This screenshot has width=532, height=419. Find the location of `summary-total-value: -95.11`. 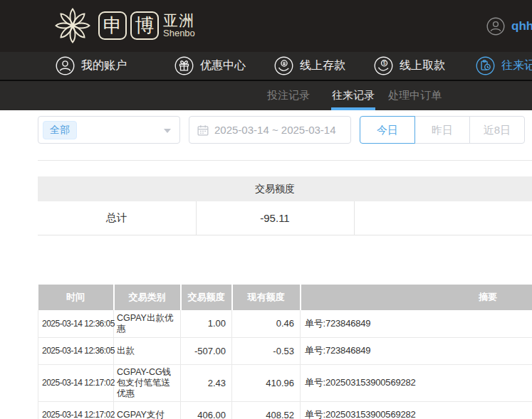

summary-total-value: -95.11 is located at coordinates (275, 218).